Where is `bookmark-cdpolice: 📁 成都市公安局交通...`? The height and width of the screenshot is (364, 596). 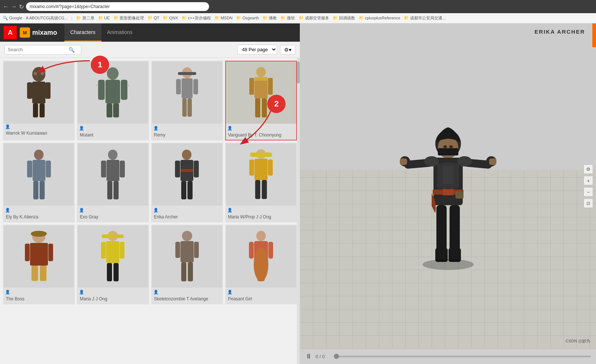 bookmark-cdpolice: 📁 成都市公安局交通... is located at coordinates (425, 18).